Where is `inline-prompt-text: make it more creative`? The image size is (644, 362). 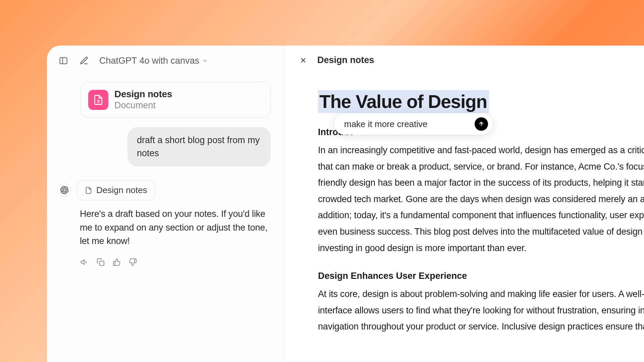
inline-prompt-text: make it more creative is located at coordinates (386, 124).